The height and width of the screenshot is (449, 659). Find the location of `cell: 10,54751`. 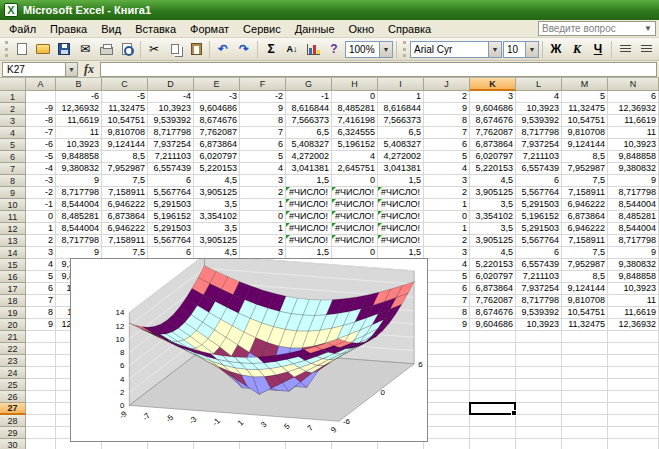

cell: 10,54751 is located at coordinates (585, 313).